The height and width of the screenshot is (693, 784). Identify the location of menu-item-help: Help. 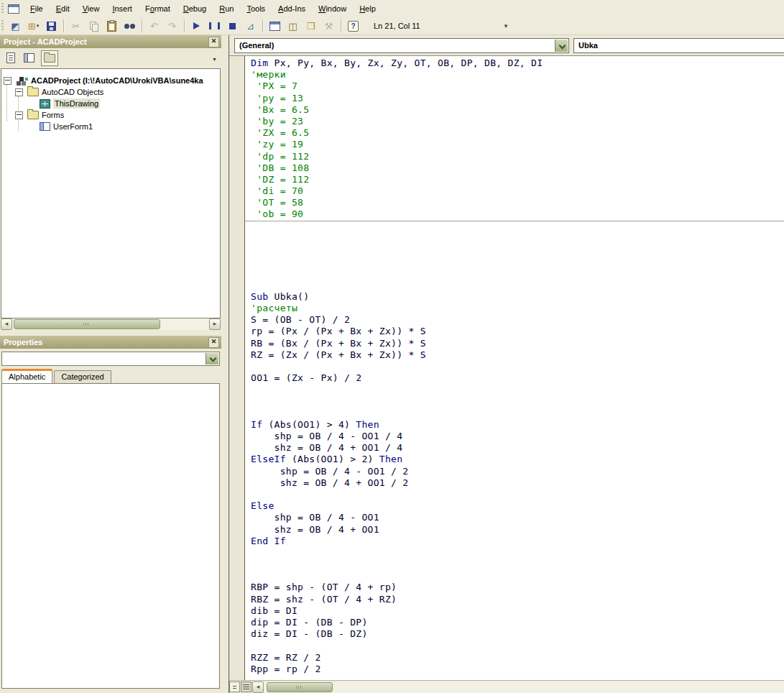
(368, 9).